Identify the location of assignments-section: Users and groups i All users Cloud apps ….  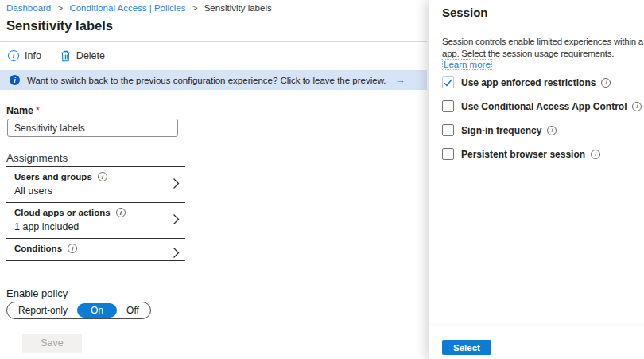
(95, 213).